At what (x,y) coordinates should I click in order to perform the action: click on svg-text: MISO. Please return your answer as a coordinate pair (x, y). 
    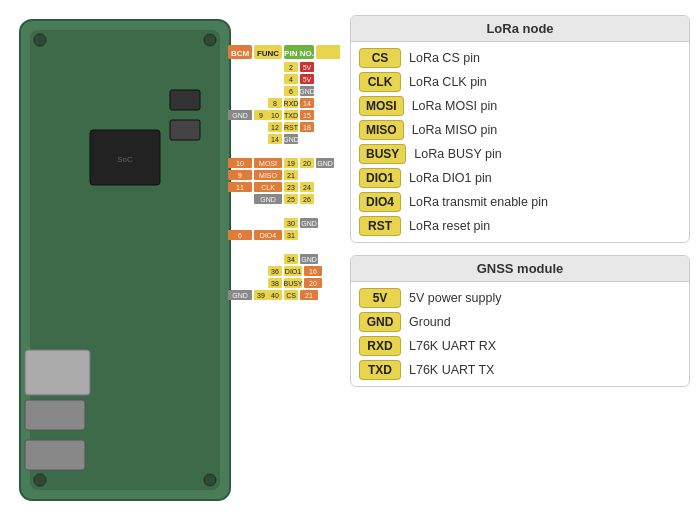
    Looking at the image, I should click on (268, 176).